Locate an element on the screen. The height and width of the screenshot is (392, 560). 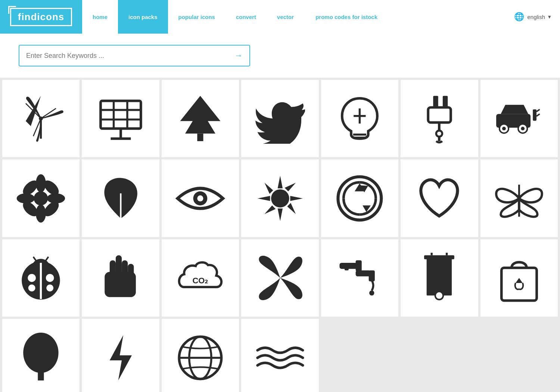
chevron-down-icon: ▾ is located at coordinates (550, 17).